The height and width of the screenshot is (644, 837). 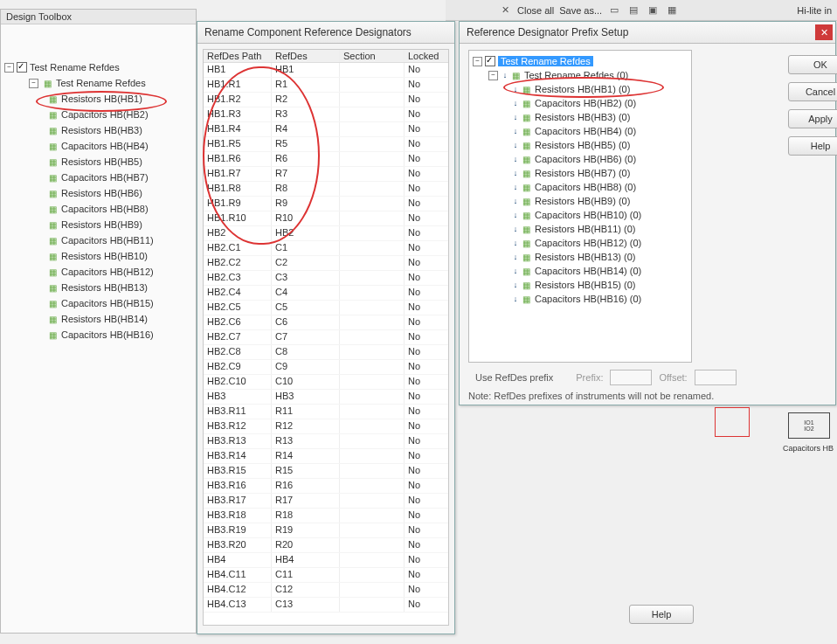 What do you see at coordinates (580, 159) in the screenshot?
I see `prefix-tree-item: Capacitors HB(HB6) (0)` at bounding box center [580, 159].